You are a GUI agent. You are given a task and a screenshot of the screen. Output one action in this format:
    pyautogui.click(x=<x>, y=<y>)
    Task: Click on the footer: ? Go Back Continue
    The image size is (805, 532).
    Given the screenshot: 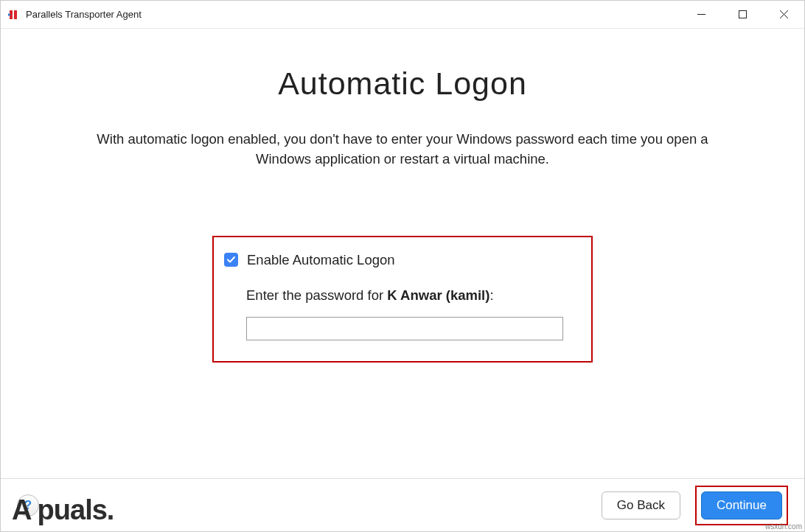 What is the action you would take?
    pyautogui.click(x=402, y=505)
    